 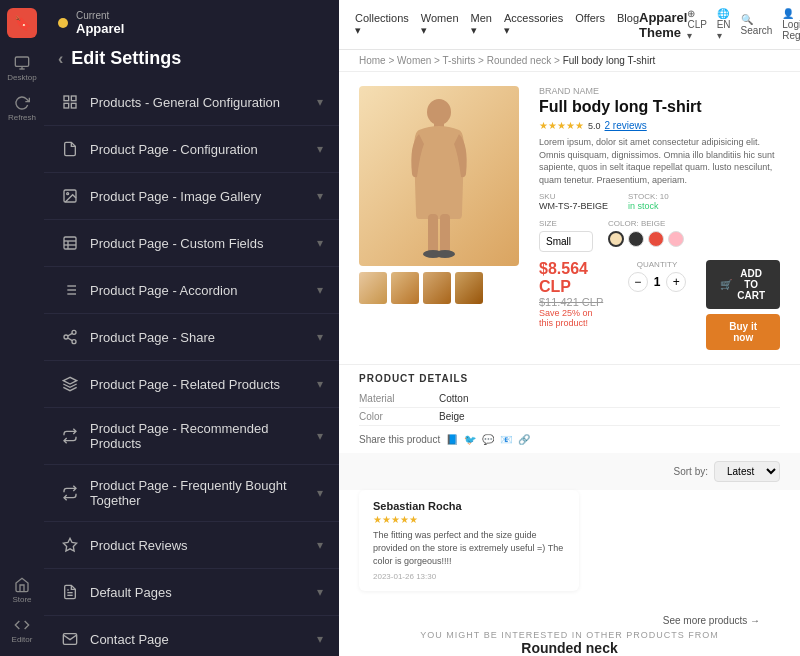 What do you see at coordinates (22, 78) in the screenshot?
I see `desktop-label: Desktop` at bounding box center [22, 78].